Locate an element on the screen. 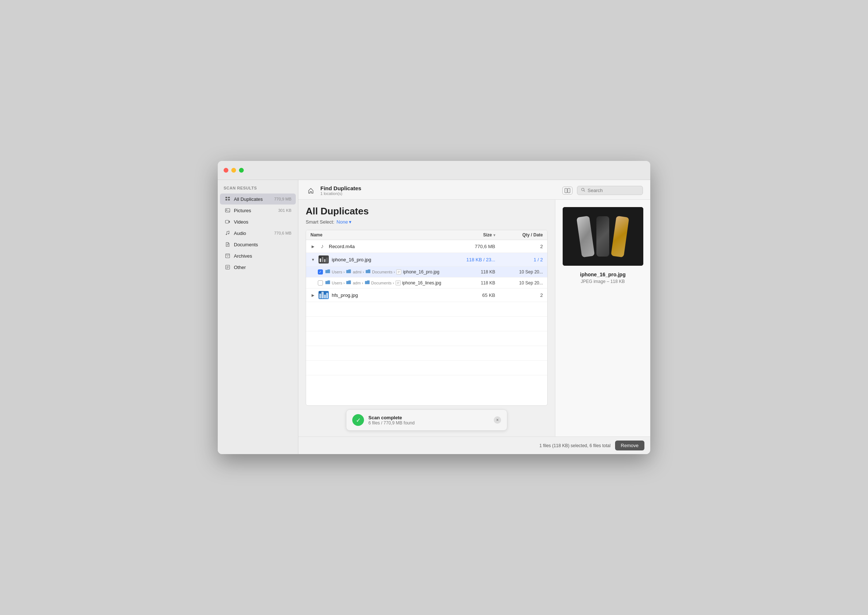 Image resolution: width=868 pixels, height=615 pixels. sidebar-section-label: Scan results is located at coordinates (258, 189).